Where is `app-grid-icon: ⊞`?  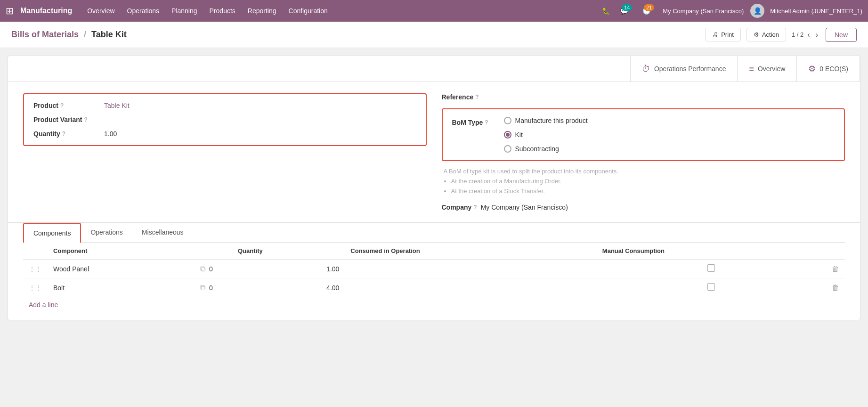
app-grid-icon: ⊞ is located at coordinates (9, 11).